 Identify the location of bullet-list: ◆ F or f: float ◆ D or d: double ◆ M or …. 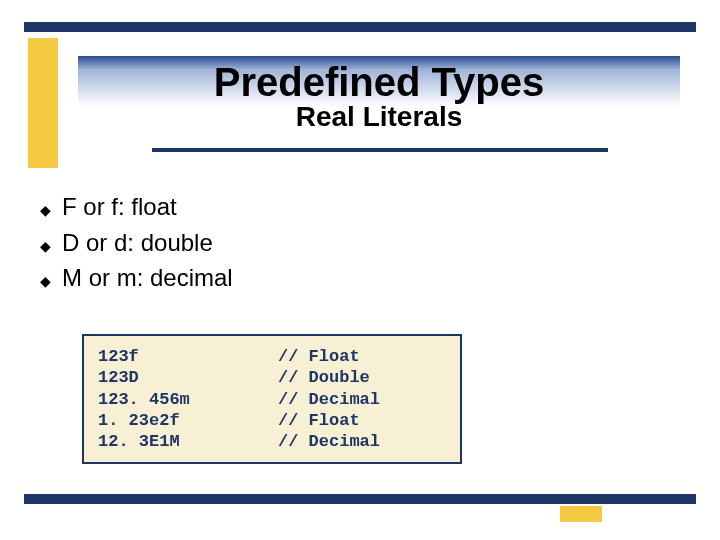
(136, 244).